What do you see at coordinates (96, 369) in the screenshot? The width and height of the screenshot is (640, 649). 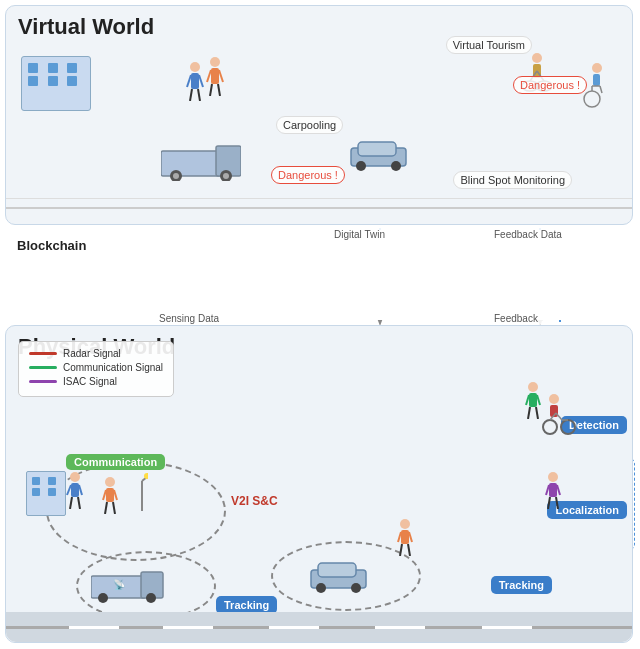 I see `legend-box: Radar Signal Communication Signal ISAC S…` at bounding box center [96, 369].